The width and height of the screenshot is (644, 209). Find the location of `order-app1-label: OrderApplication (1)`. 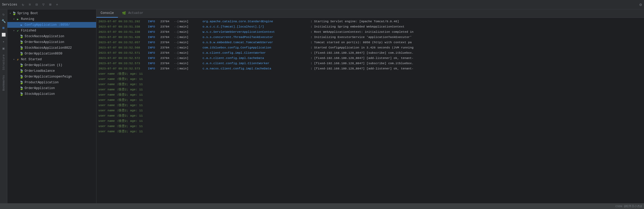

order-app1-label: OrderApplication (1) is located at coordinates (43, 65).